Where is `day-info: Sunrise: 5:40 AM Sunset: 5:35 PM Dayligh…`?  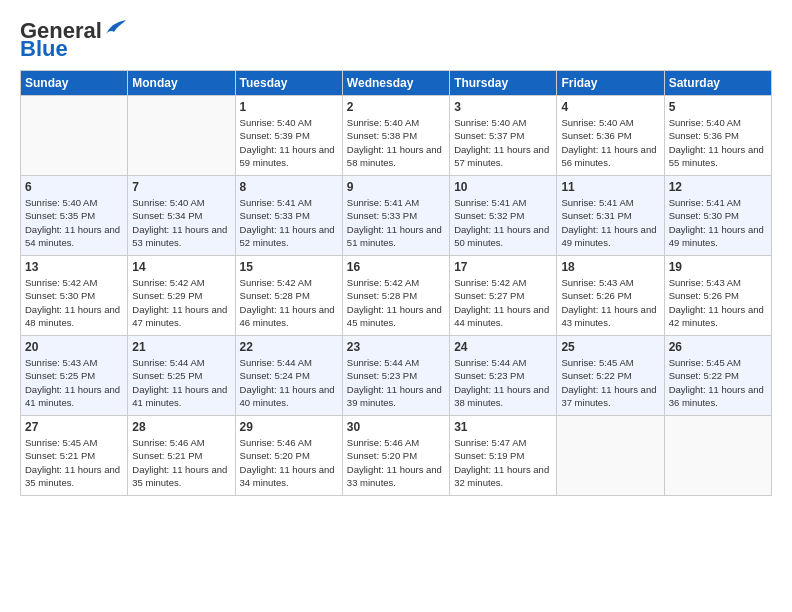 day-info: Sunrise: 5:40 AM Sunset: 5:35 PM Dayligh… is located at coordinates (74, 222).